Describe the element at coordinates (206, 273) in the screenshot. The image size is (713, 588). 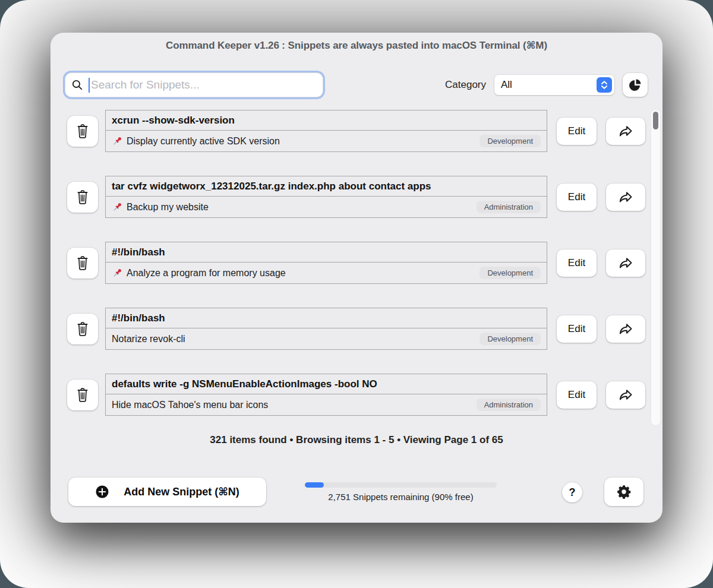
I see `snippet-description: Analyze a program for memory usage` at that location.